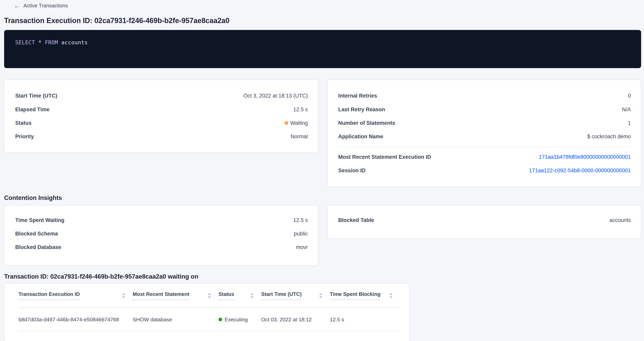  I want to click on kv-label: Session ID, so click(352, 171).